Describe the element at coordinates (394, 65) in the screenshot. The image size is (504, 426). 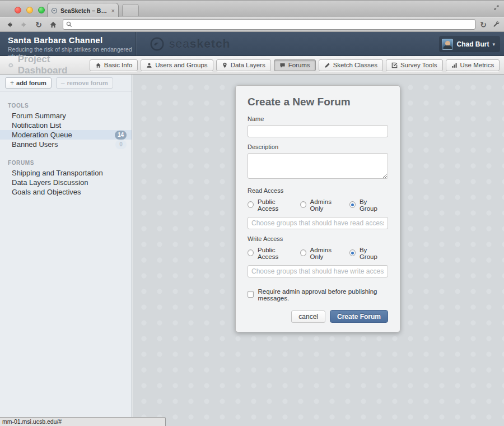
I see `check-square-icon` at that location.